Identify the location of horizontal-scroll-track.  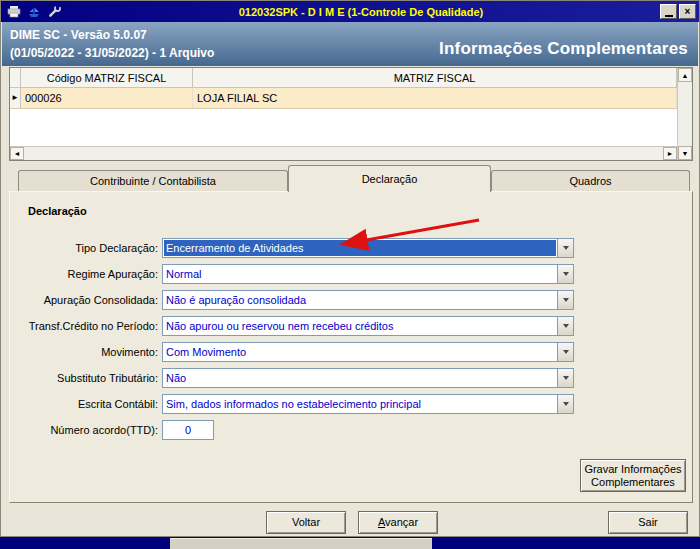
(344, 154).